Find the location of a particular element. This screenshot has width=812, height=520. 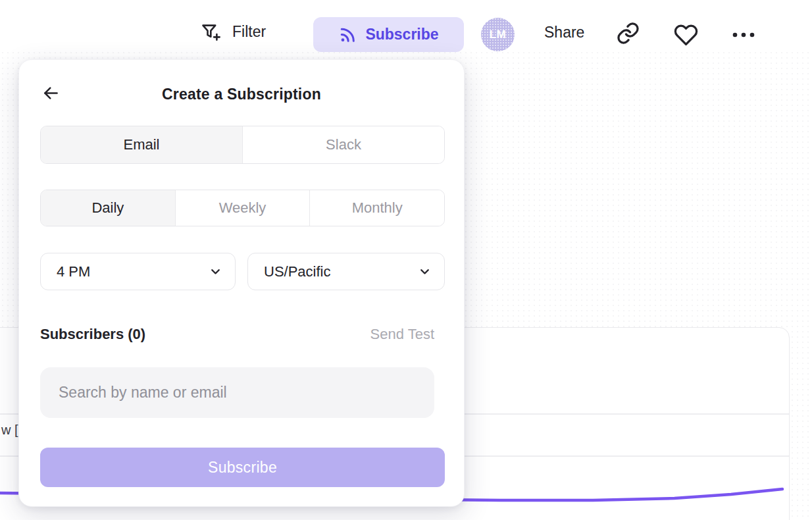

subscribe-label: Subscribe is located at coordinates (401, 34).